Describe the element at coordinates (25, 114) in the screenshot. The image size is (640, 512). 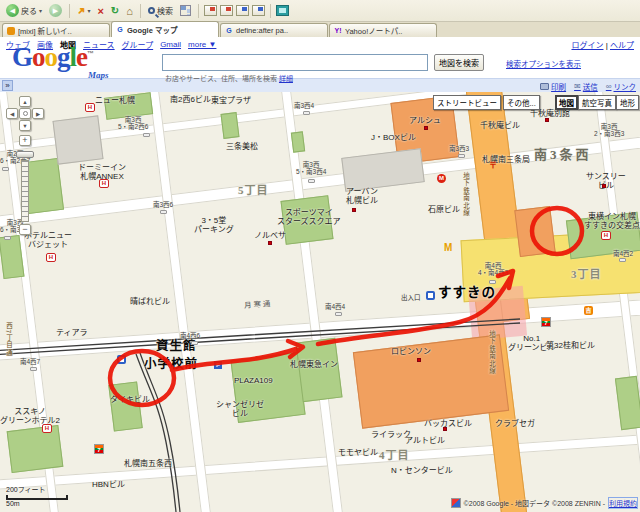
I see `pan-center-button` at that location.